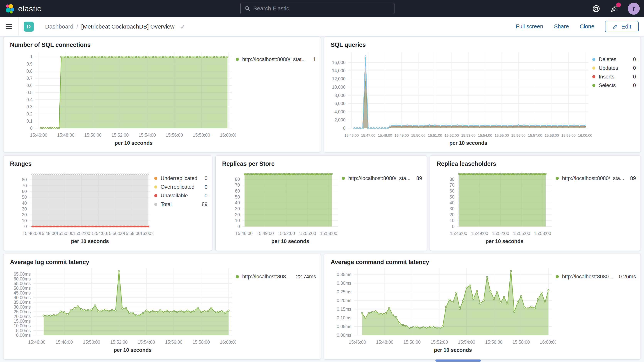 Image resolution: width=644 pixels, height=362 pixels. What do you see at coordinates (10, 8) in the screenshot?
I see `elastic-logo-icon` at bounding box center [10, 8].